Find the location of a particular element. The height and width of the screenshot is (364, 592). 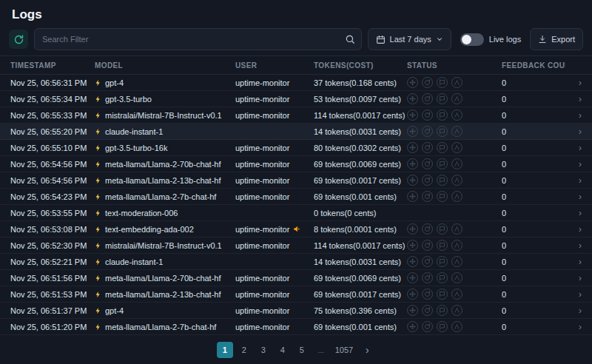

table-row: Nov 25, 06:51:53 PM meta-llama/Llama-2-1… is located at coordinates (296, 294).